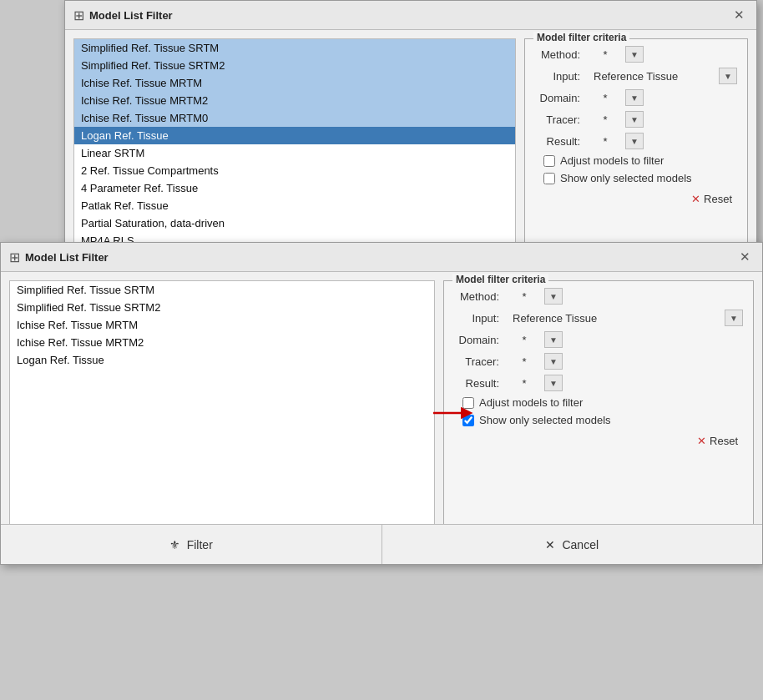 The width and height of the screenshot is (763, 700). What do you see at coordinates (634, 98) in the screenshot?
I see `dialog-1-domain-dropdown: ▼` at bounding box center [634, 98].